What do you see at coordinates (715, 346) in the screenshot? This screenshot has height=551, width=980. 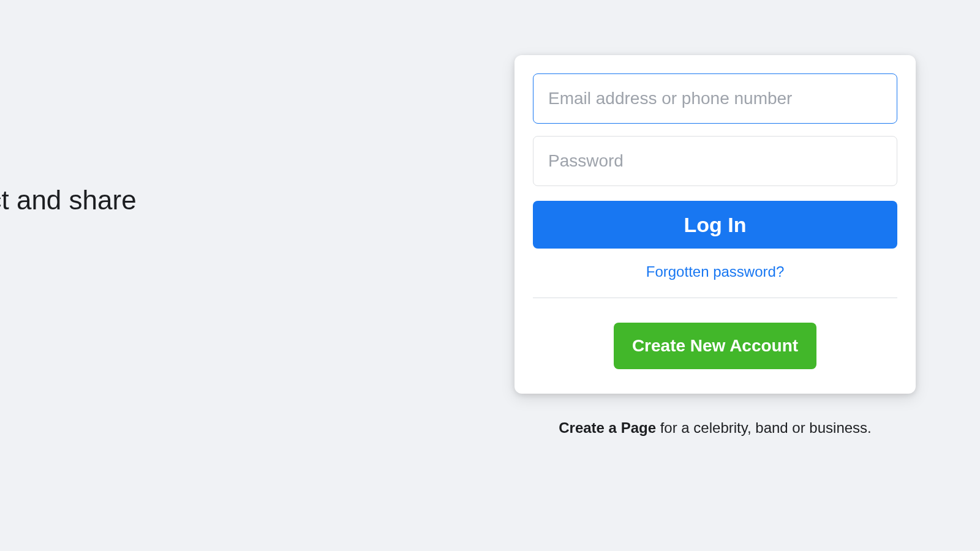 I see `create-account-button: Create New Account` at bounding box center [715, 346].